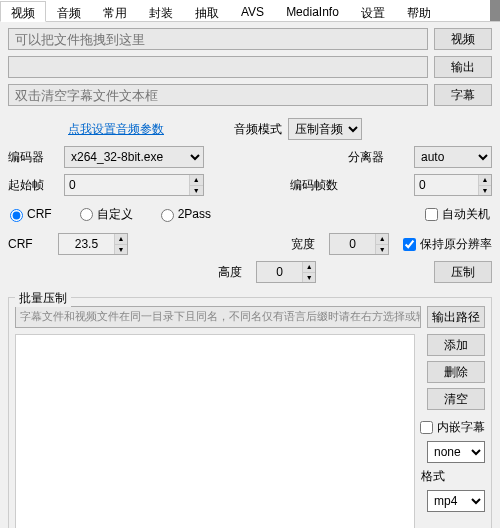  Describe the element at coordinates (303, 244) in the screenshot. I see `width-label: 宽度` at that location.